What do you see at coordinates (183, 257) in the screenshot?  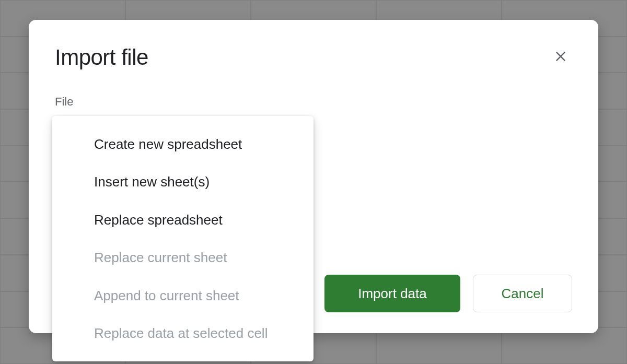 I see `dropdown-item-replace-current-sheet: Replace current sheet` at bounding box center [183, 257].